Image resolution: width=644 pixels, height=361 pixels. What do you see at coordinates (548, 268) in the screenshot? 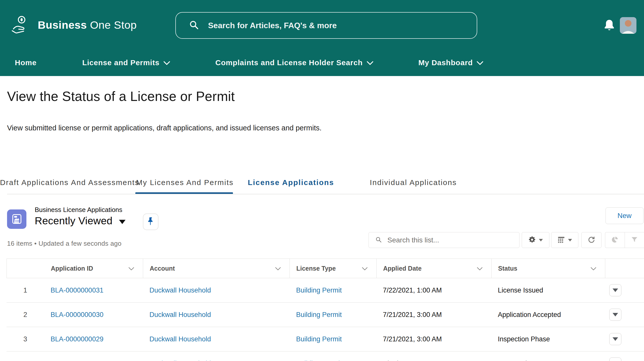
I see `column-header-status: Status` at bounding box center [548, 268].